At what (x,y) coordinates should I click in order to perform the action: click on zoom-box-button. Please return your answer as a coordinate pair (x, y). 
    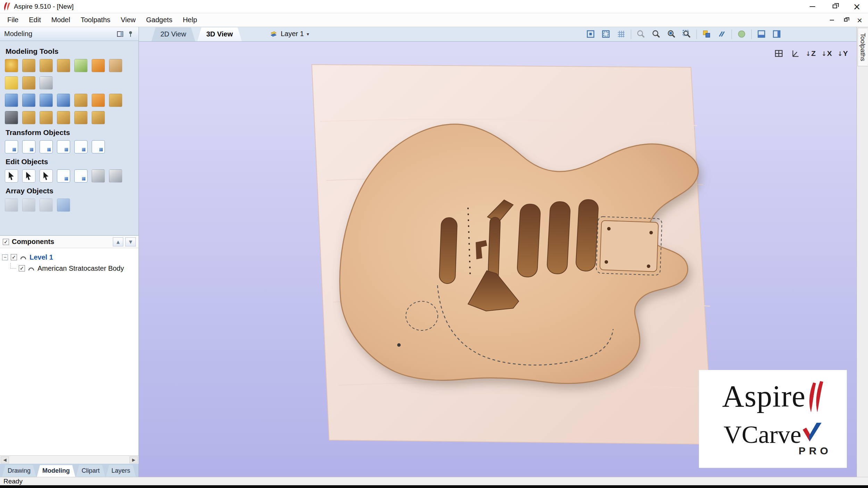
    Looking at the image, I should click on (671, 34).